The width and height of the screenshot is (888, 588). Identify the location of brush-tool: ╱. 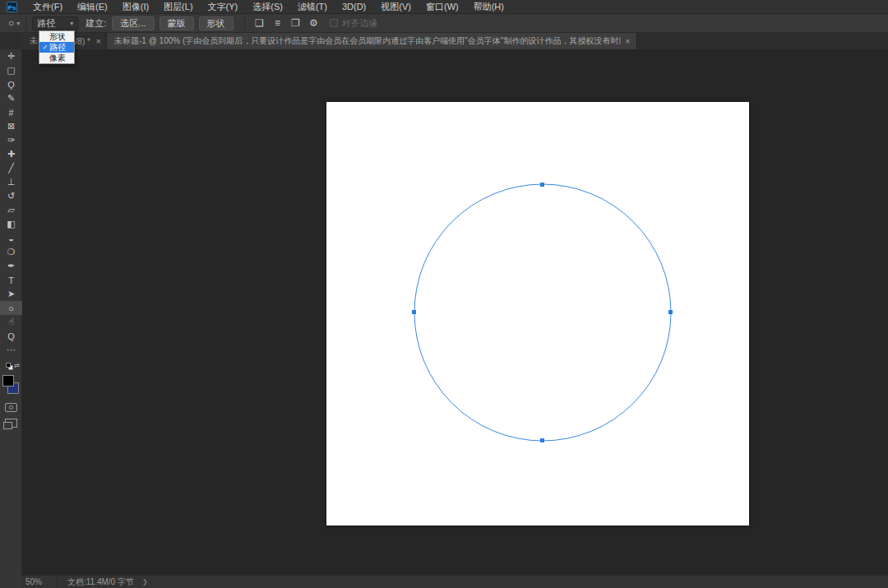
(12, 168).